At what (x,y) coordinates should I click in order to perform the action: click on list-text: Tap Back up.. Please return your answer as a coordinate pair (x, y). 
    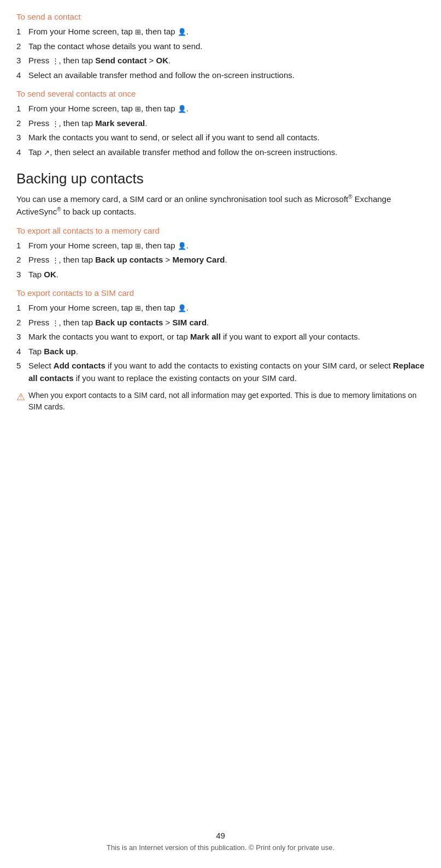
    Looking at the image, I should click on (226, 352).